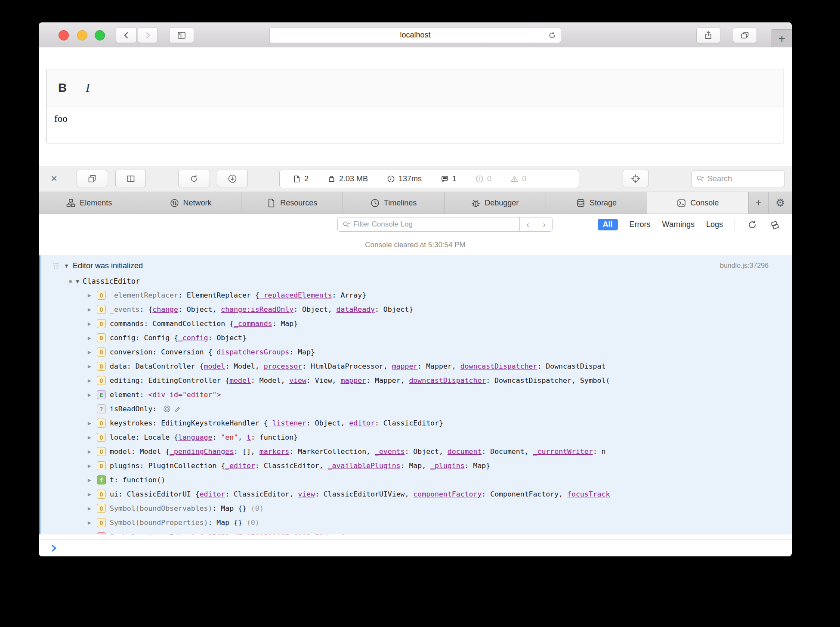 The height and width of the screenshot is (627, 840). What do you see at coordinates (780, 203) in the screenshot?
I see `inspector-settings-button: ⚙` at bounding box center [780, 203].